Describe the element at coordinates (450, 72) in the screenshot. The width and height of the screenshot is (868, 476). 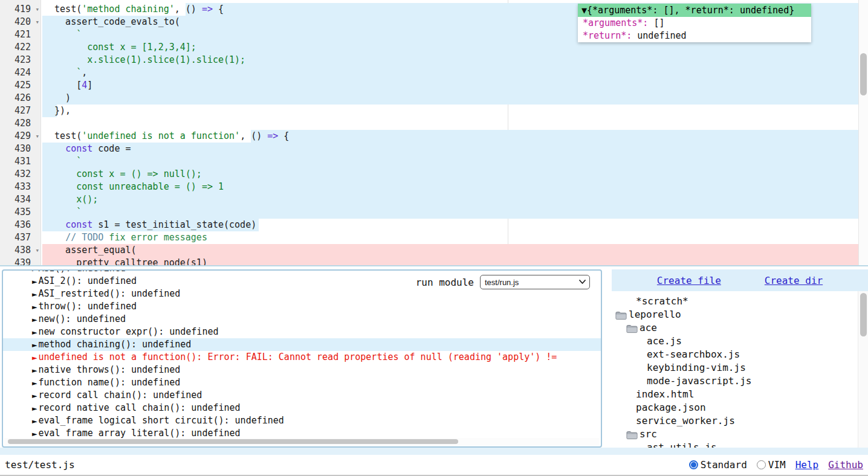
I see `code-line-424: `,` at that location.